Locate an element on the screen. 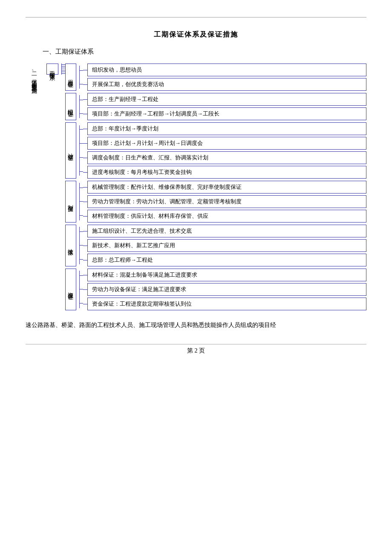 Image resolution: width=392 pixels, height=555 pixels. item-3-1: 总部：年度计划→季度计划 is located at coordinates (227, 129).